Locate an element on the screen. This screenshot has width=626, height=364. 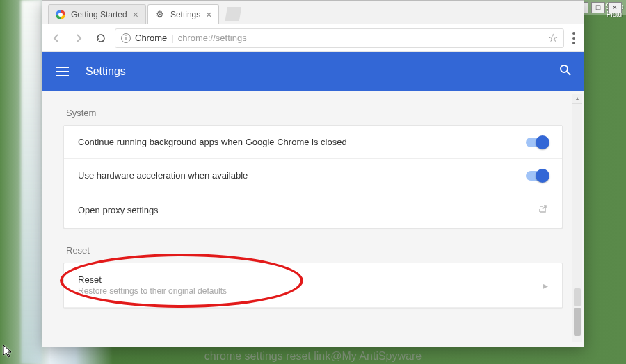
address-path: chrome://settings is located at coordinates (213, 38).